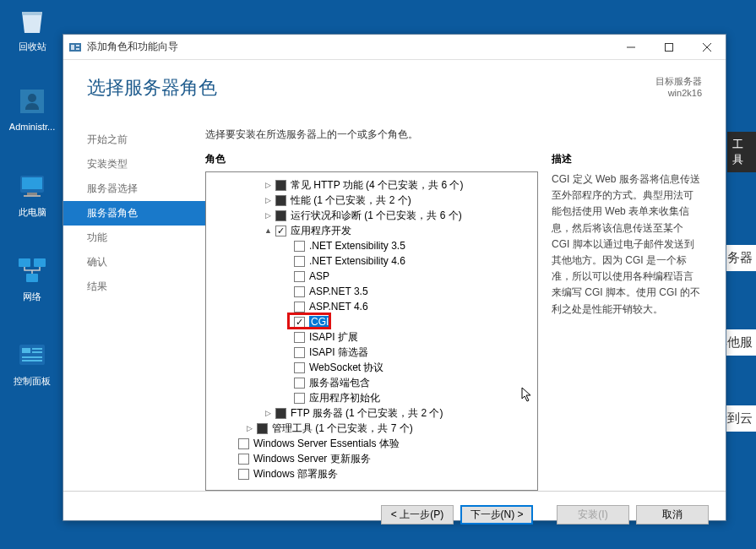 This screenshot has height=549, width=756. What do you see at coordinates (343, 429) in the screenshot?
I see `tree-label: 管理工具 (1 个已安装，共 7 个)` at bounding box center [343, 429].